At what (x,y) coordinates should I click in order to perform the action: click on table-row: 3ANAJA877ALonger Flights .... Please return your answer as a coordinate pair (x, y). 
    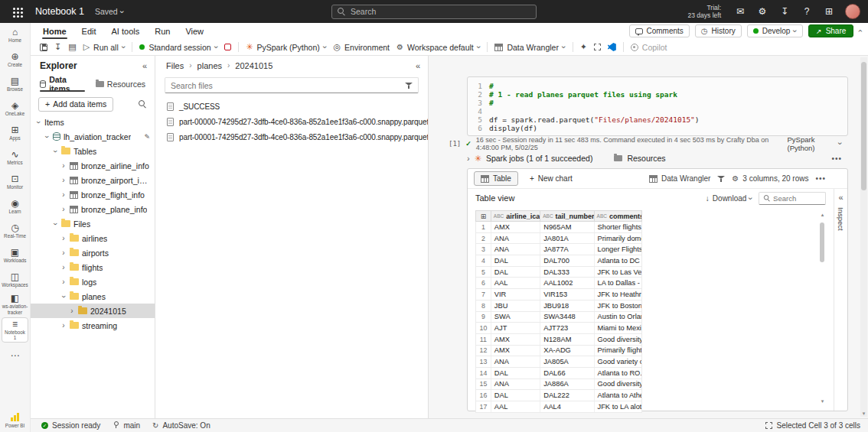
    Looking at the image, I should click on (559, 249).